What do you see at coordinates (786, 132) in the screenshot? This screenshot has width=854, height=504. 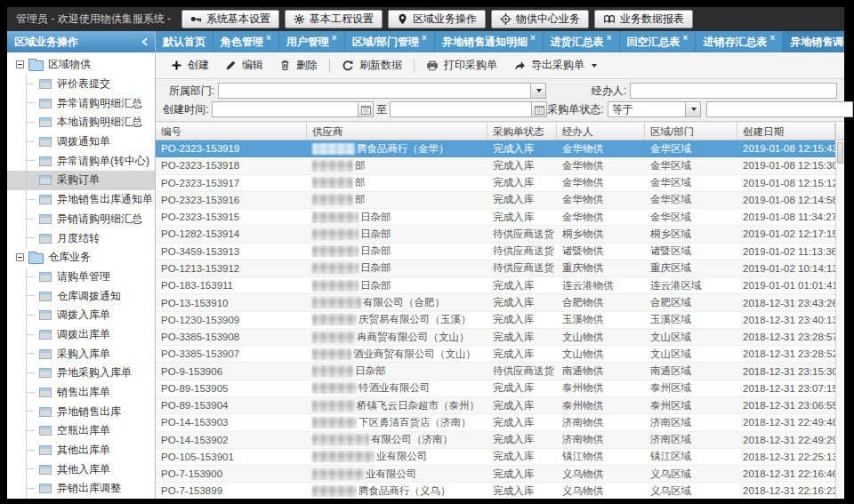 I see `column-header: 创建日期` at bounding box center [786, 132].